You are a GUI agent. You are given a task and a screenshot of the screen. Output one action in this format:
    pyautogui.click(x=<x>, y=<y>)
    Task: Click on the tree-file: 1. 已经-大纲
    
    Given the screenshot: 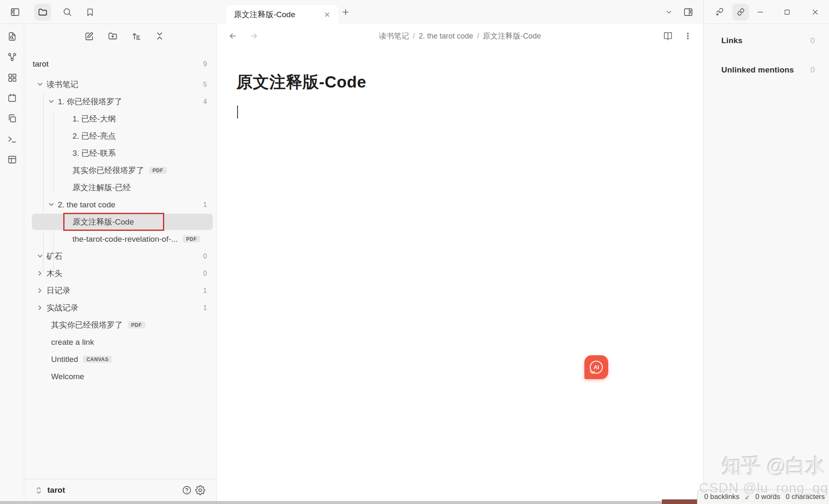 What is the action you would take?
    pyautogui.click(x=120, y=119)
    